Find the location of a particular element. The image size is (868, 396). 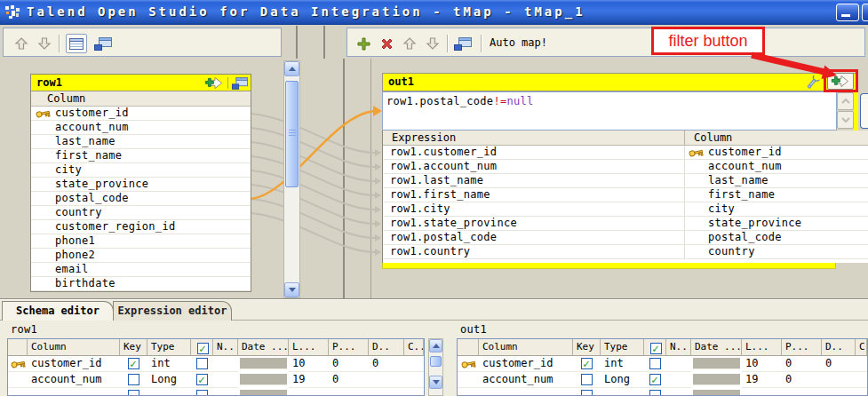

spinner-up-button is located at coordinates (846, 101).